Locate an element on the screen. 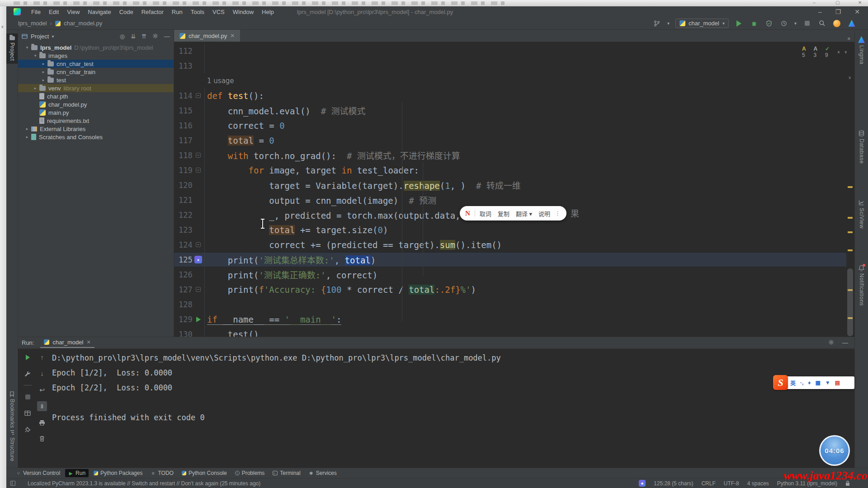 The height and width of the screenshot is (488, 868). line-number: 118 is located at coordinates (183, 155).